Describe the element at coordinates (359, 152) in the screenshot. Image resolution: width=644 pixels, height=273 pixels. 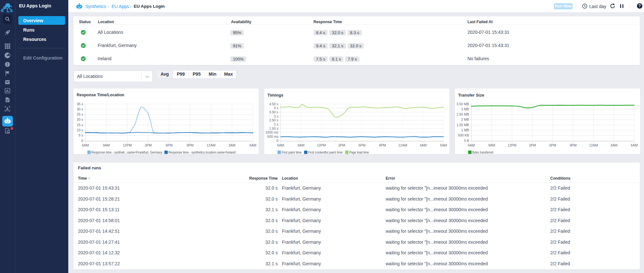
I see `svg-text: Page load time` at that location.